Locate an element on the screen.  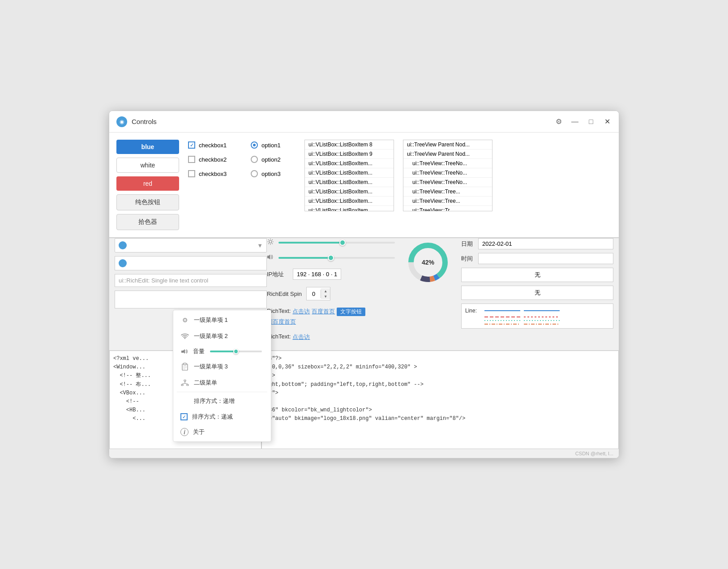
spin-down-button: ▼ is located at coordinates (325, 296).